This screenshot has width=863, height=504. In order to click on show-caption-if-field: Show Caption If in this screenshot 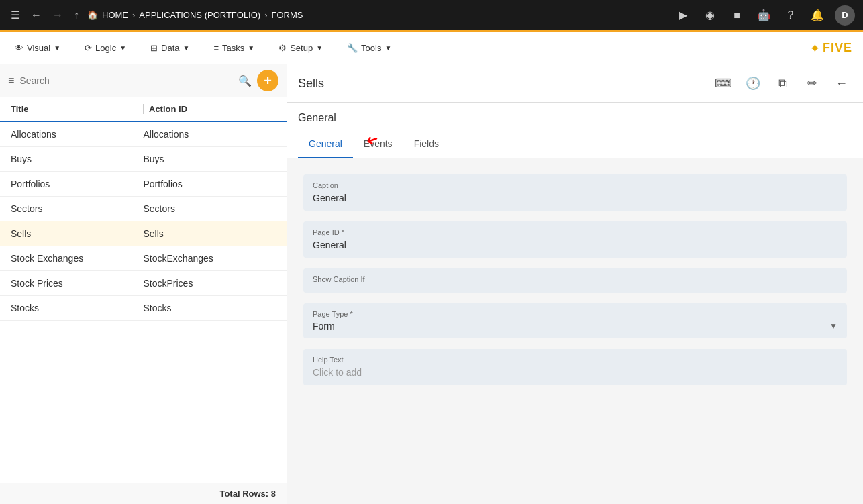, I will do `click(575, 281)`.